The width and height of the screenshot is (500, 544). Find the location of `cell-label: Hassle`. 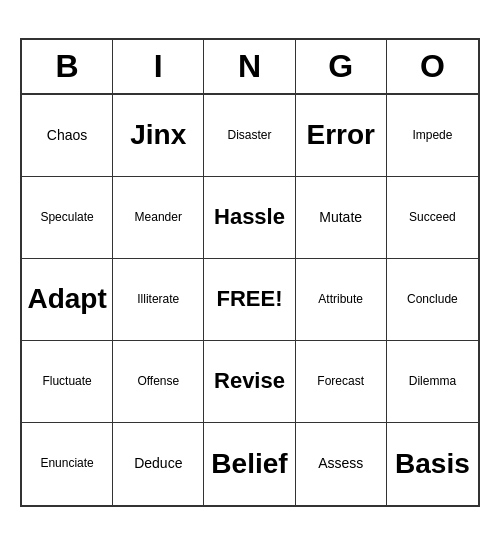

cell-label: Hassle is located at coordinates (250, 217).